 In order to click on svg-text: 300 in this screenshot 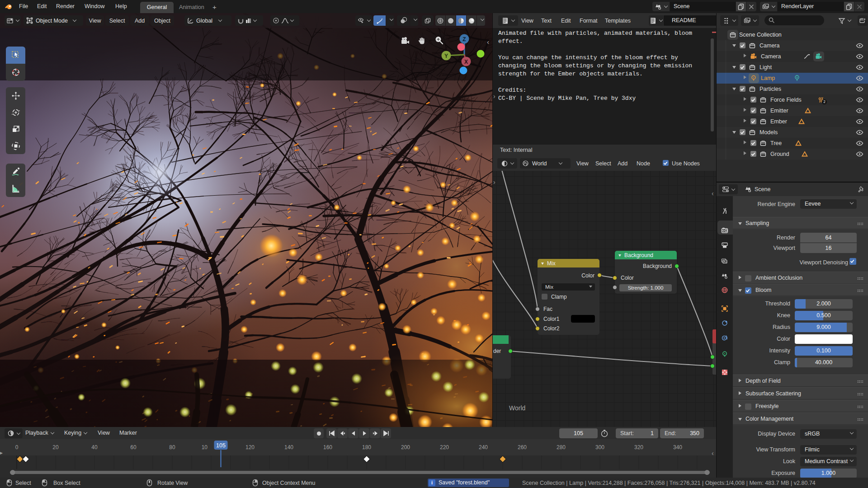, I will do `click(600, 447)`.